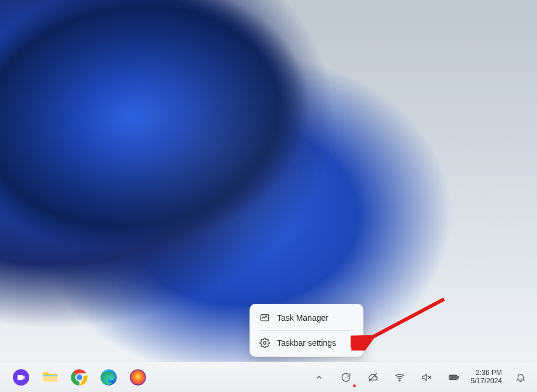 This screenshot has width=537, height=392. What do you see at coordinates (373, 377) in the screenshot?
I see `tray-onedrive` at bounding box center [373, 377].